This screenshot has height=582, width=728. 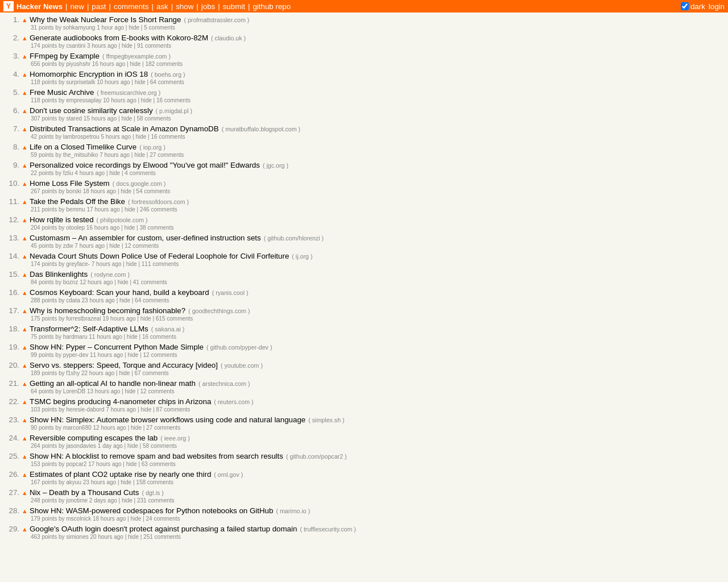 I want to click on item-title-link: Distributed Transactions at Scale in Ama…, so click(x=124, y=128).